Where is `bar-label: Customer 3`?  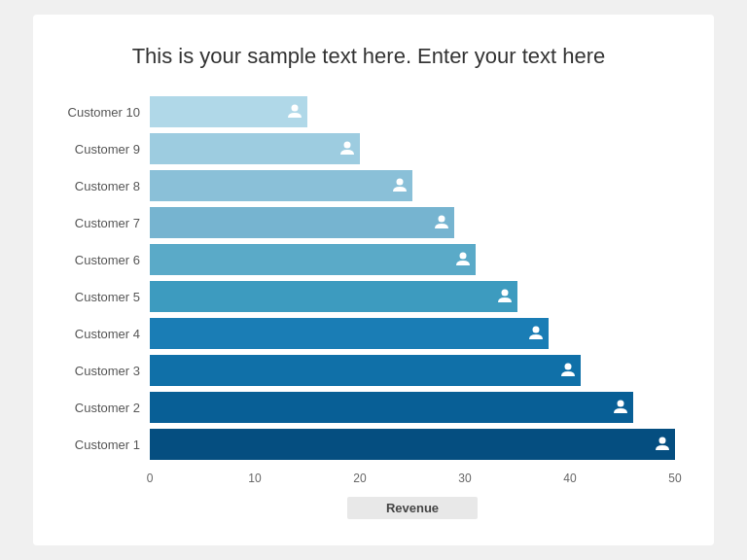 bar-label: Customer 3 is located at coordinates (106, 371).